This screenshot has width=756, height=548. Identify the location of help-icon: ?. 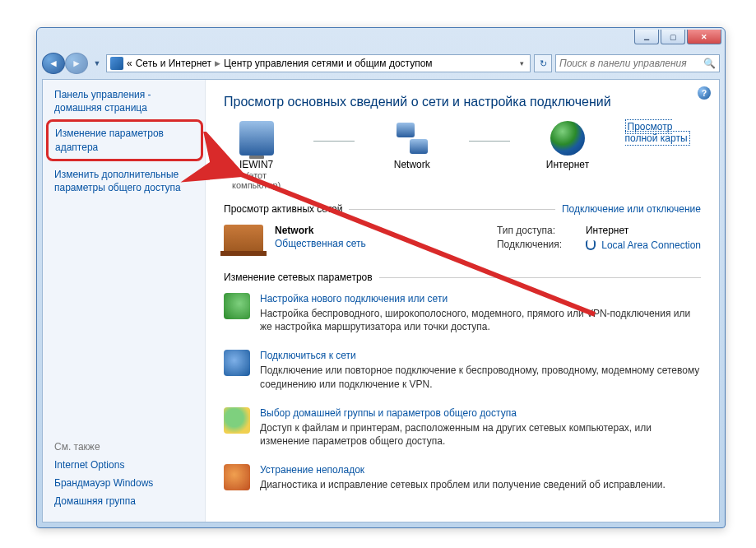
(704, 93).